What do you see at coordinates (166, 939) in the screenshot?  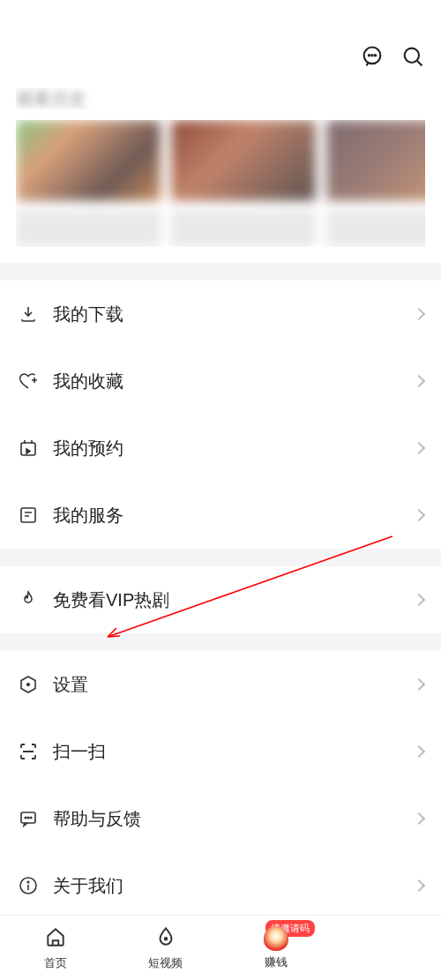 I see `drop-icon` at bounding box center [166, 939].